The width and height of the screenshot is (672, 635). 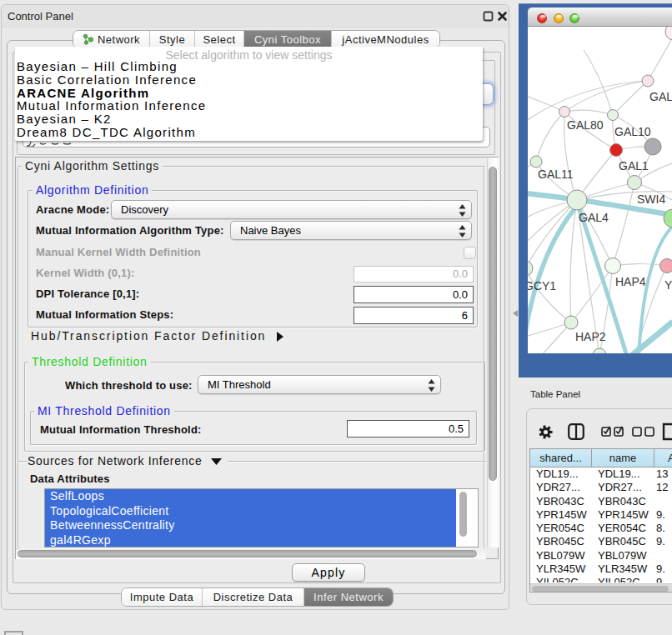 What do you see at coordinates (250, 526) in the screenshot?
I see `data-attribute-item: BetweennessCentrality` at bounding box center [250, 526].